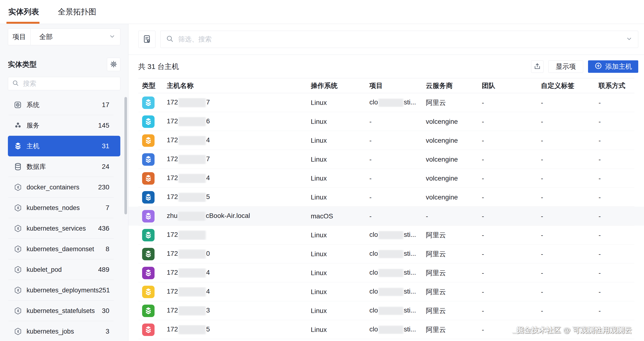 This screenshot has height=341, width=644. Describe the element at coordinates (400, 39) in the screenshot. I see `filter-search-input` at that location.